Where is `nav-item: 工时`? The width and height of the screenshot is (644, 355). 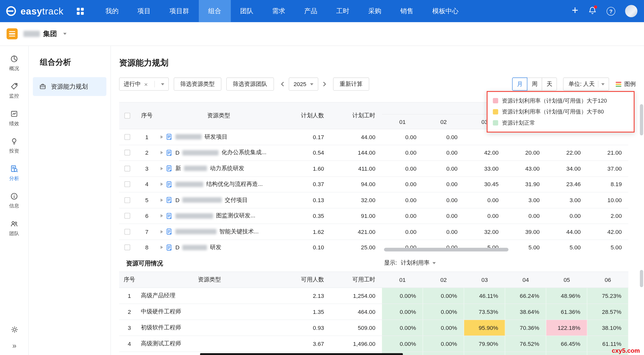 nav-item: 工时 is located at coordinates (343, 11).